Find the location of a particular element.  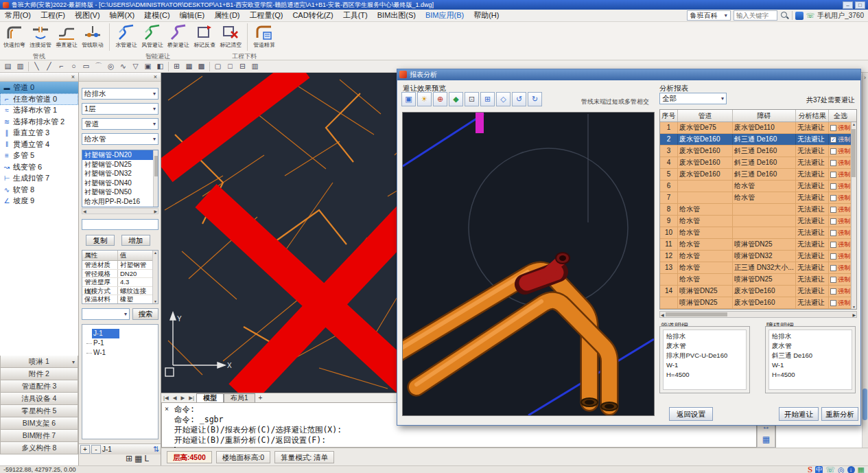

tab-model: 模型 is located at coordinates (210, 398).